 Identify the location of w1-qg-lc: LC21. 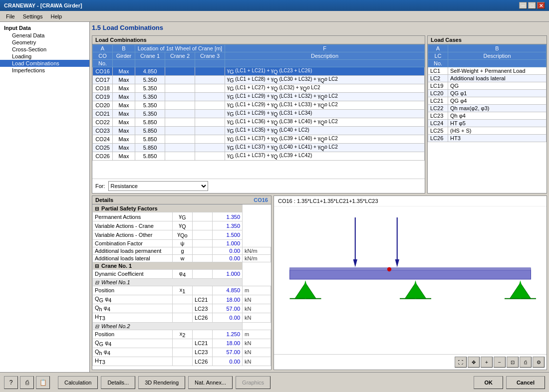
(203, 299).